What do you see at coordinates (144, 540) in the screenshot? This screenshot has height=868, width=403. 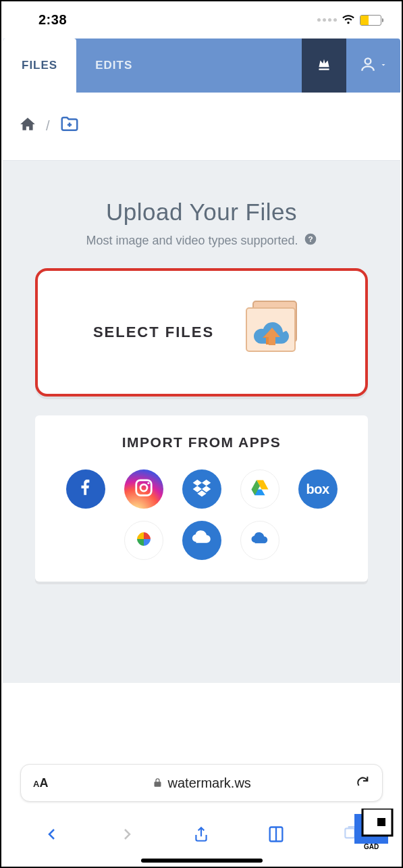 I see `google-photos-import-button` at bounding box center [144, 540].